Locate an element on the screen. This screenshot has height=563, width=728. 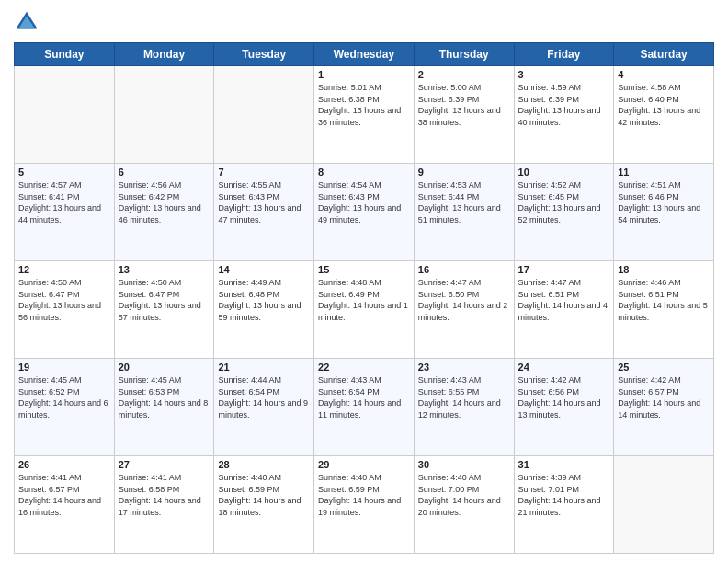
day-cell-3: 3Sunrise: 4:59 AM Sunset: 6:39 PM Daylig… is located at coordinates (564, 115).